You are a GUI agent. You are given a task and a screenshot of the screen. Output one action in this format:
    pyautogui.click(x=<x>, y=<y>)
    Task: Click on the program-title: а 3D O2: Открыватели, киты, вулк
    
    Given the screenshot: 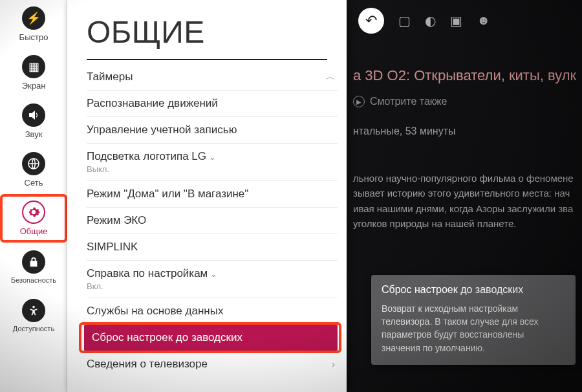 What is the action you would take?
    pyautogui.click(x=468, y=76)
    